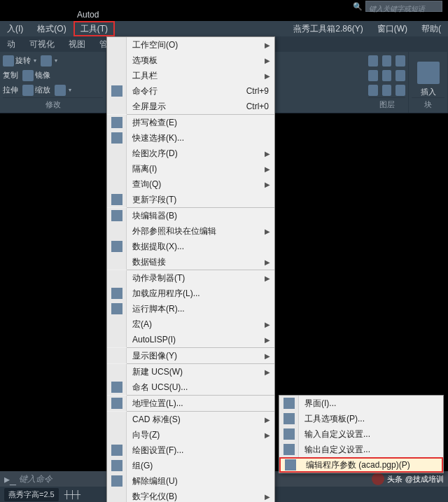 This screenshot has height=502, width=448. I want to click on dd-item-9: 隔离(I)▶, so click(190, 169).